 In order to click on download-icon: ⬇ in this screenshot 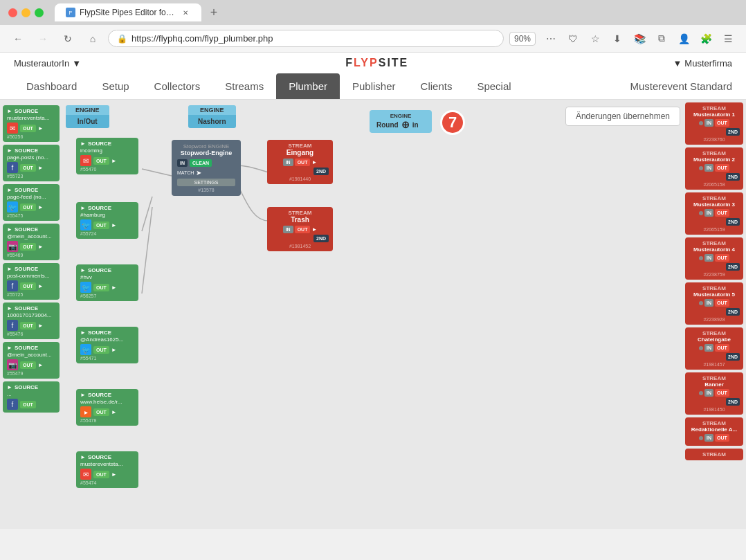, I will do `click(617, 39)`.